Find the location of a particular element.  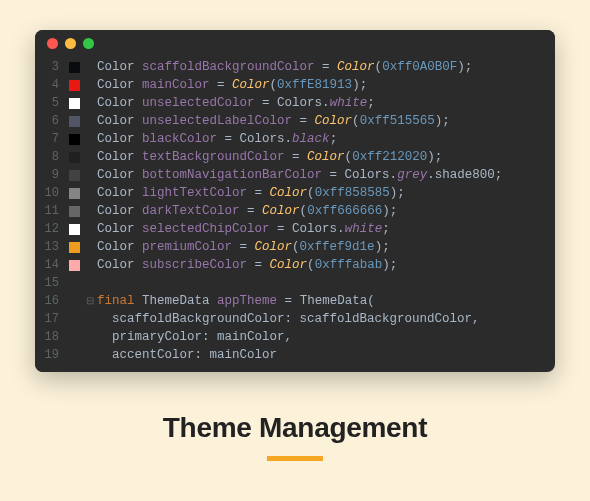

line-number: 10 is located at coordinates (47, 193).